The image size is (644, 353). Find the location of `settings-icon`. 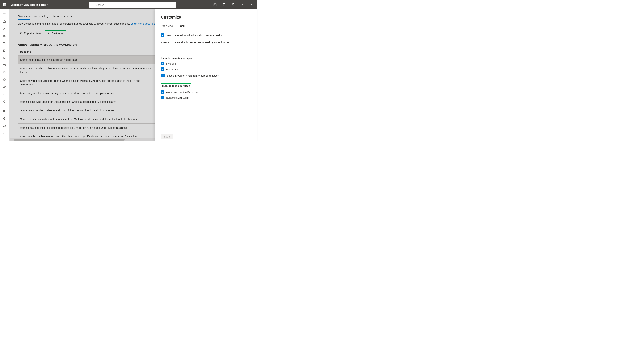

settings-icon is located at coordinates (242, 4).